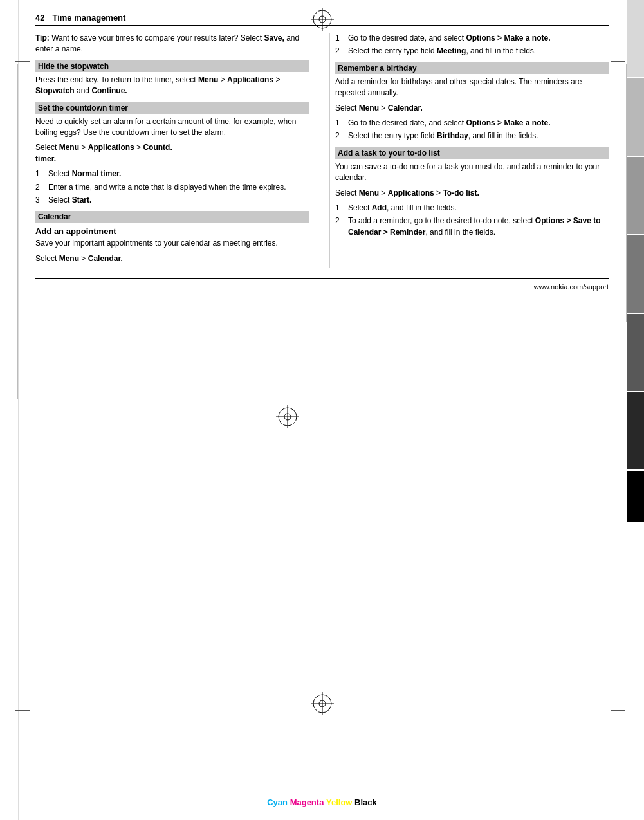 The image size is (644, 820). What do you see at coordinates (274, 38) in the screenshot?
I see `tip-save-bold: Save,` at bounding box center [274, 38].